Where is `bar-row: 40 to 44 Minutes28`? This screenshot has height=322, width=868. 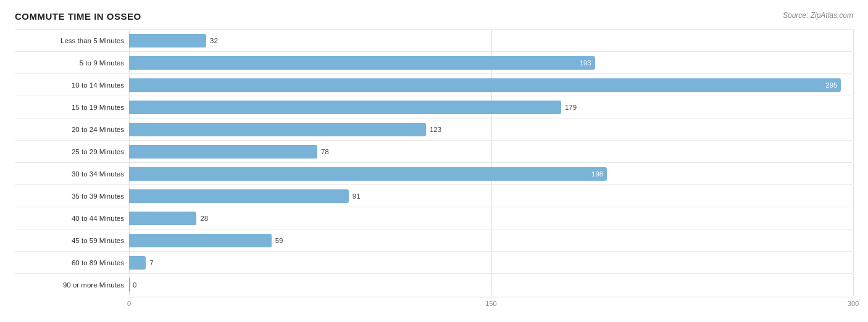 bar-row: 40 to 44 Minutes28 is located at coordinates (434, 218).